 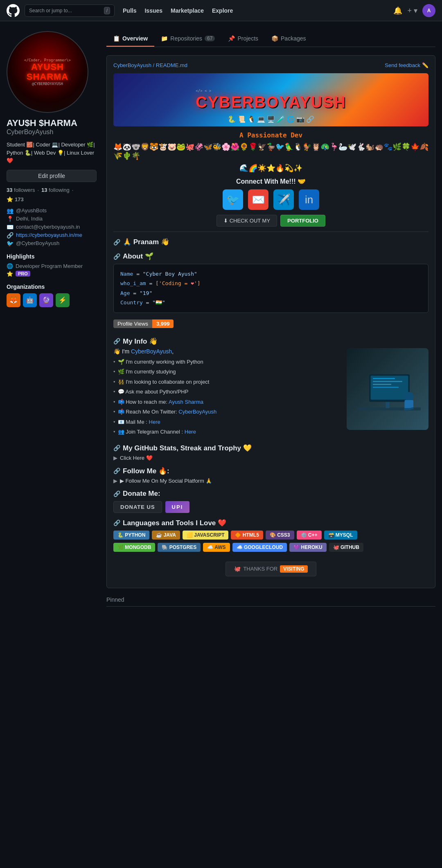 I want to click on tool-github: 🐙 GITHUB, so click(x=346, y=547).